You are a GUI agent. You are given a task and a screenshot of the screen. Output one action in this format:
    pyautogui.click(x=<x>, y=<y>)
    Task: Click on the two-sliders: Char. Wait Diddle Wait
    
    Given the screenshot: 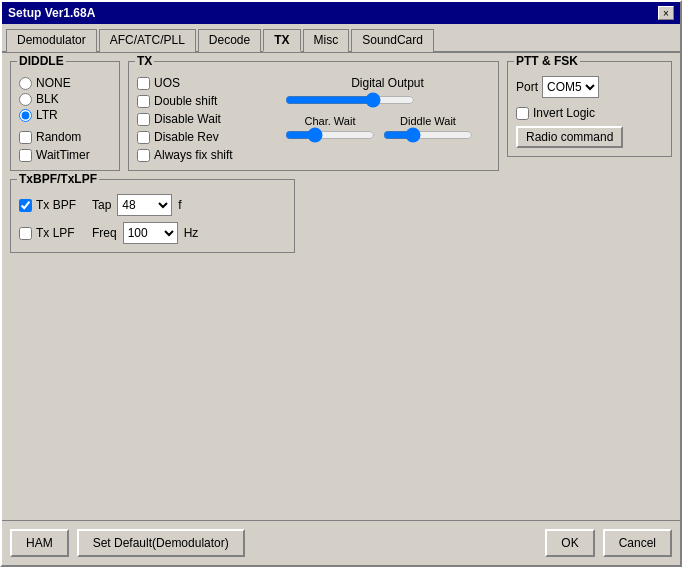 What is the action you would take?
    pyautogui.click(x=388, y=129)
    